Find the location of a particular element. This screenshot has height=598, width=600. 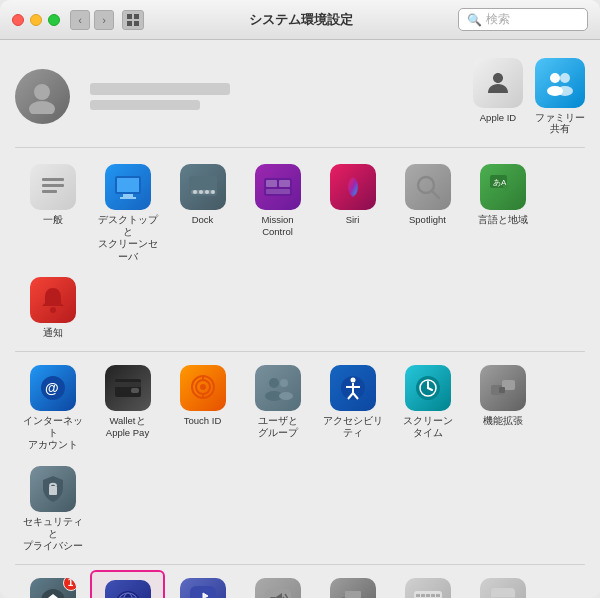

pref-item-desktop: デスクトップとスクリーンセーバ is located at coordinates (128, 212).